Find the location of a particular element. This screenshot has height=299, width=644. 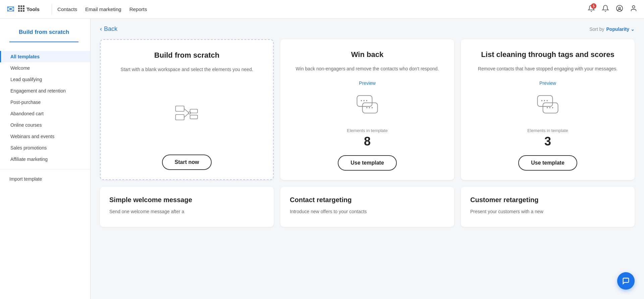

card-scratch-icon-area is located at coordinates (187, 114).